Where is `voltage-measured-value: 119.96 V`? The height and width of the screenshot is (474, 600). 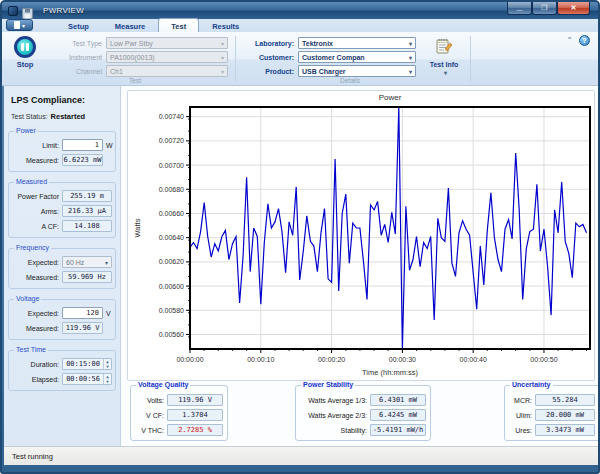 voltage-measured-value: 119.96 V is located at coordinates (82, 328).